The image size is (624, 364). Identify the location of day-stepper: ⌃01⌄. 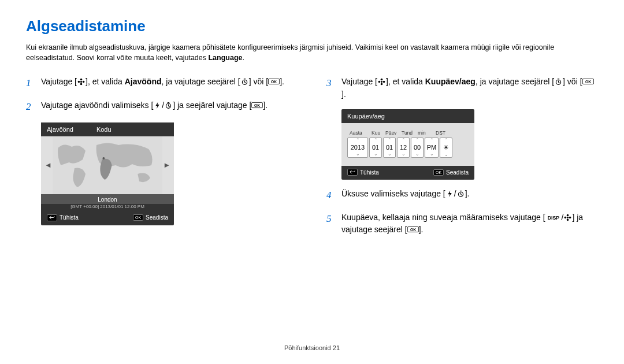
(389, 148).